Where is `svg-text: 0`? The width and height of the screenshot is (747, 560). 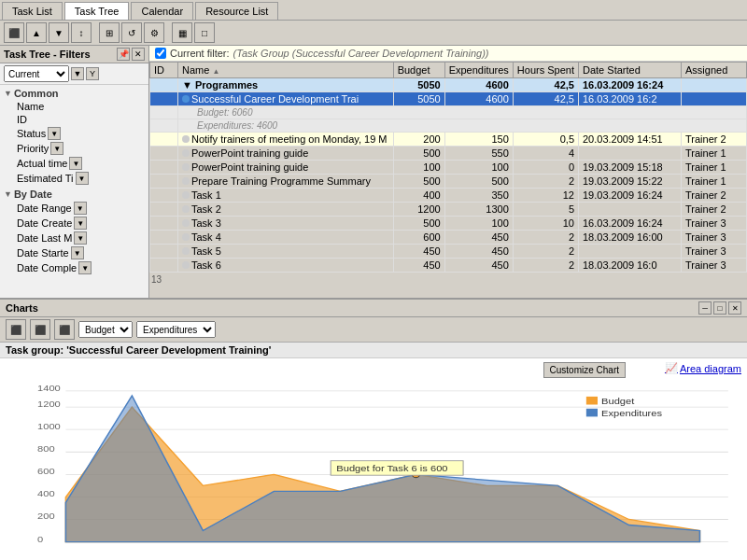 svg-text: 0 is located at coordinates (40, 539).